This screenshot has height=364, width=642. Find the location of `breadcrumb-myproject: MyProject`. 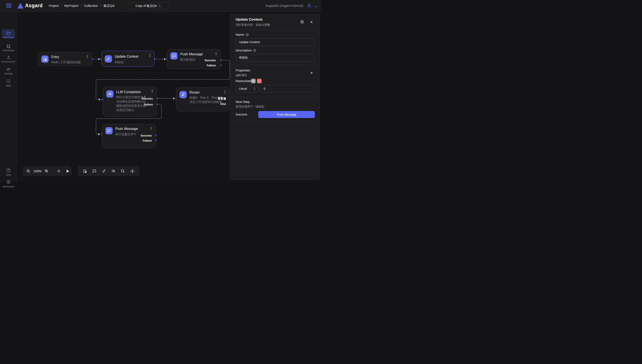

breadcrumb-myproject: MyProject is located at coordinates (72, 6).